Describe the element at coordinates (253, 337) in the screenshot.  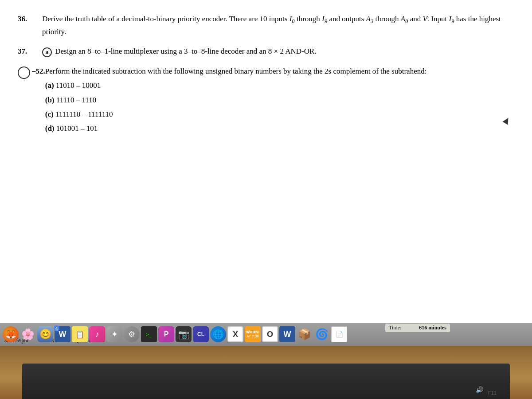
I see `warn-line2: AY 7:36` at that location.